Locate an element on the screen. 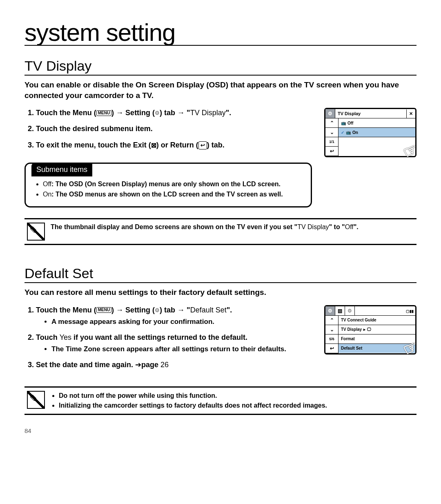  submenu-items-box: Submenu items Off: The OSD (On Screen Di… is located at coordinates (168, 185).